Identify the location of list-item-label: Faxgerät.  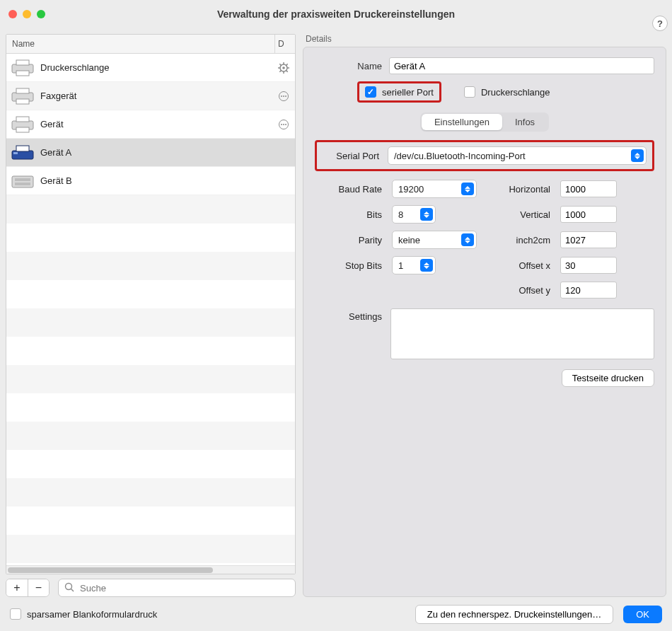
(158, 96).